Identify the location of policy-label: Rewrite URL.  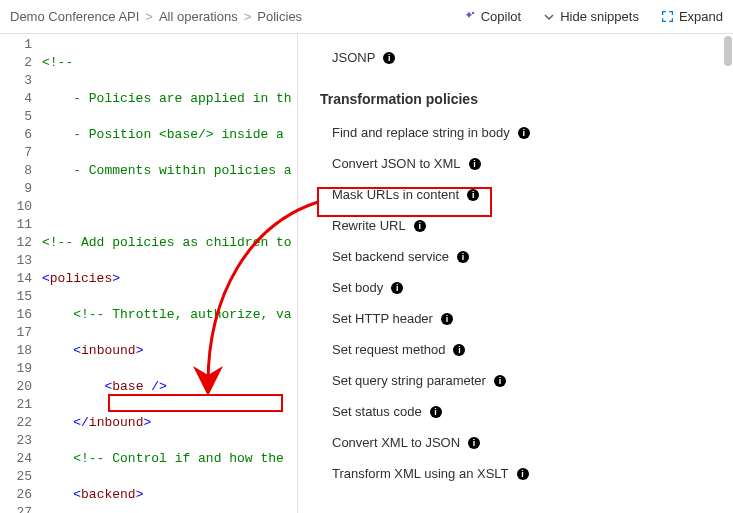
(369, 226).